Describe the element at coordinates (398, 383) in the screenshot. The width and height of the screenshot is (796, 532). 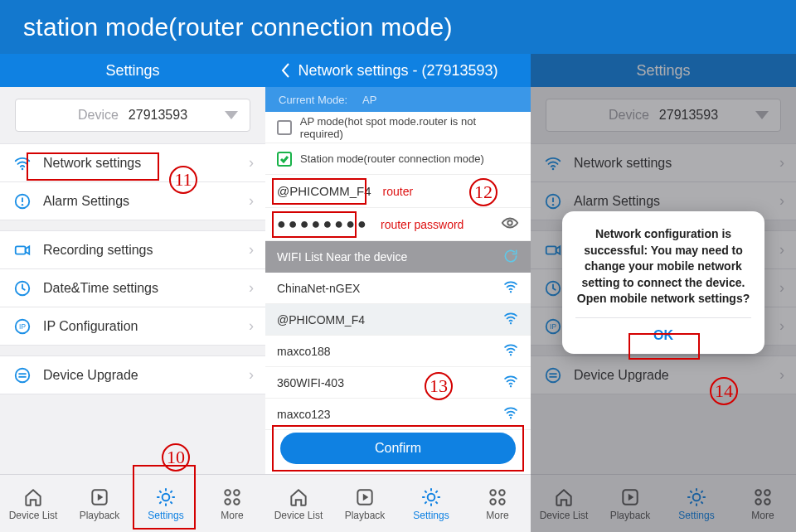
I see `wifi-row: 360WIFI-403` at that location.